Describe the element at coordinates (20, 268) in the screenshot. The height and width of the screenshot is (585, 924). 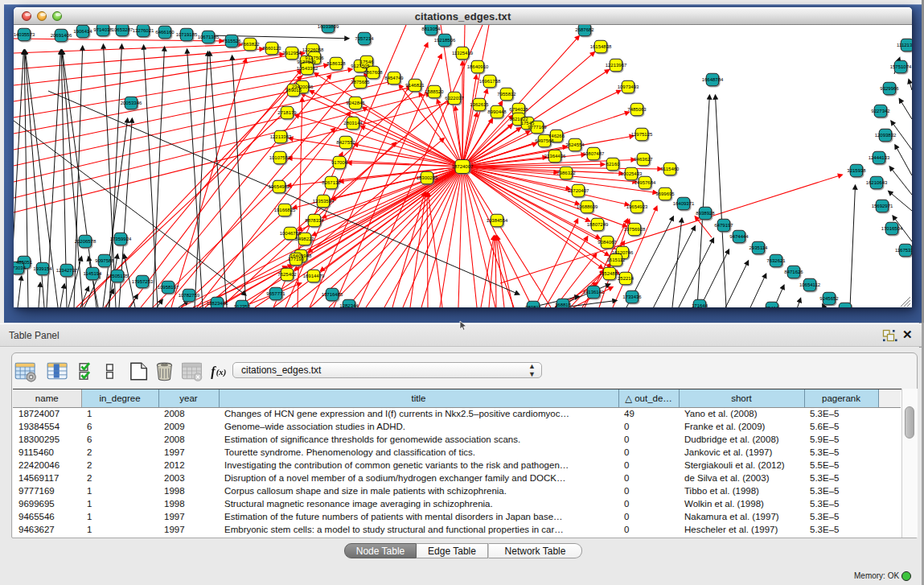
I see `svg-text: 773034` at that location.